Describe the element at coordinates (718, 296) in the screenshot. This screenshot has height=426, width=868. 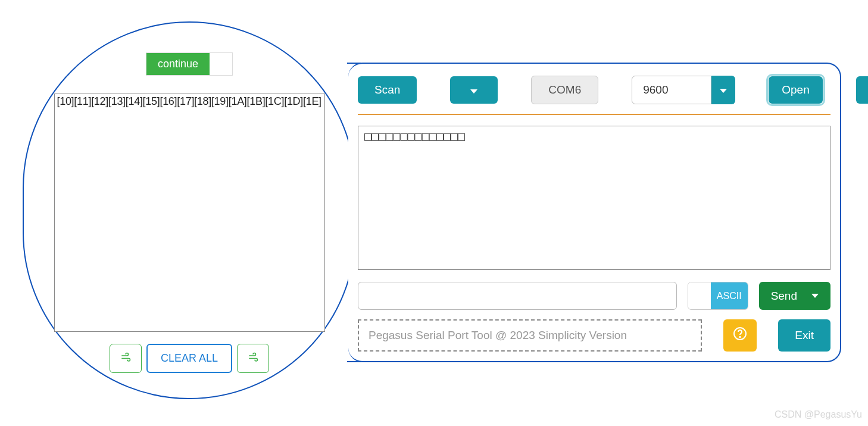
I see `mode-toggle: ASCII` at that location.